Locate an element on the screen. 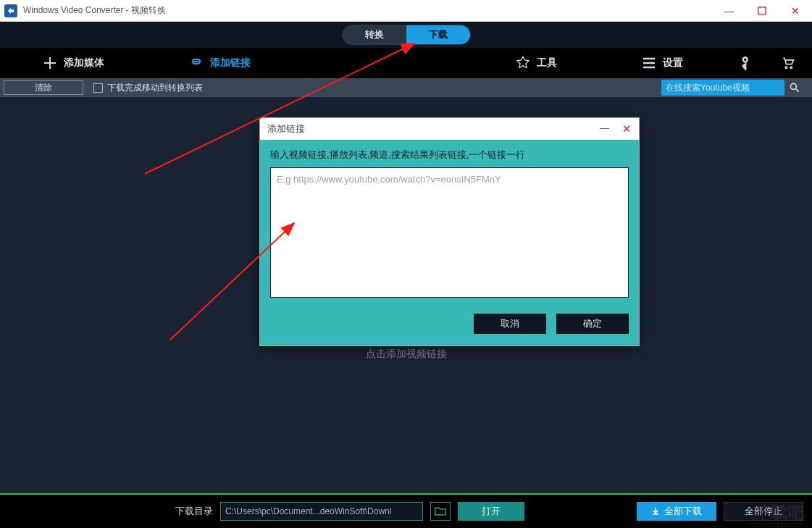 The width and height of the screenshot is (812, 528). star-icon is located at coordinates (523, 63).